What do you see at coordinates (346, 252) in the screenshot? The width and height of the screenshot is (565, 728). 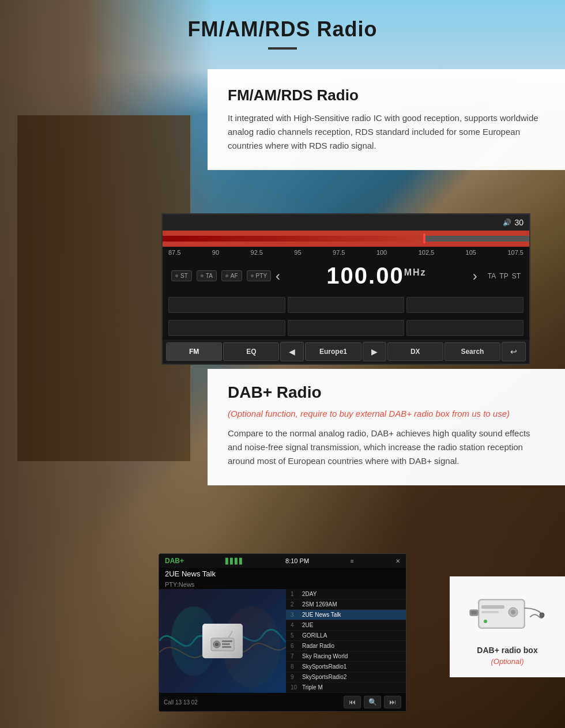 I see `freq-numbers-row: 87.5 90 92.5 95 97.5 100 102.5 105 107.5` at bounding box center [346, 252].